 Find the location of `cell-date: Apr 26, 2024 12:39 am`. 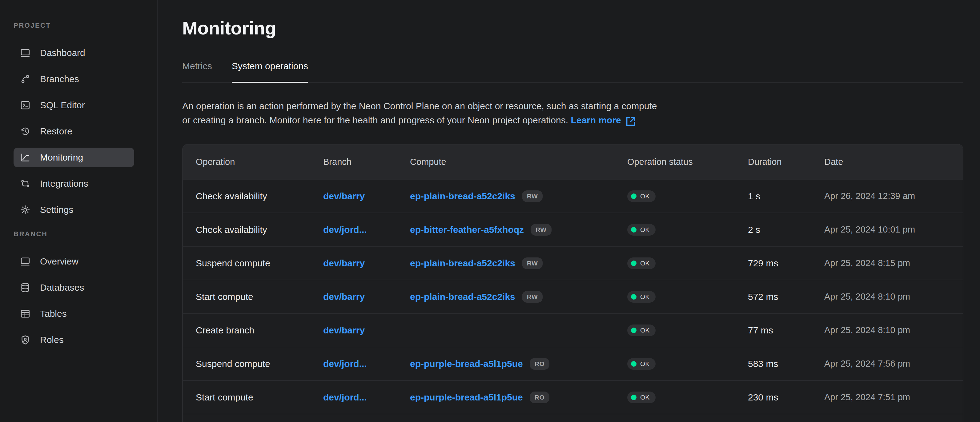

cell-date: Apr 26, 2024 12:39 am is located at coordinates (894, 196).